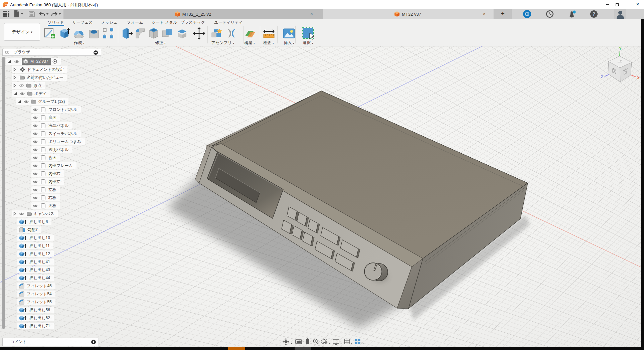  Describe the element at coordinates (602, 77) in the screenshot. I see `svg-text: Z` at that location.